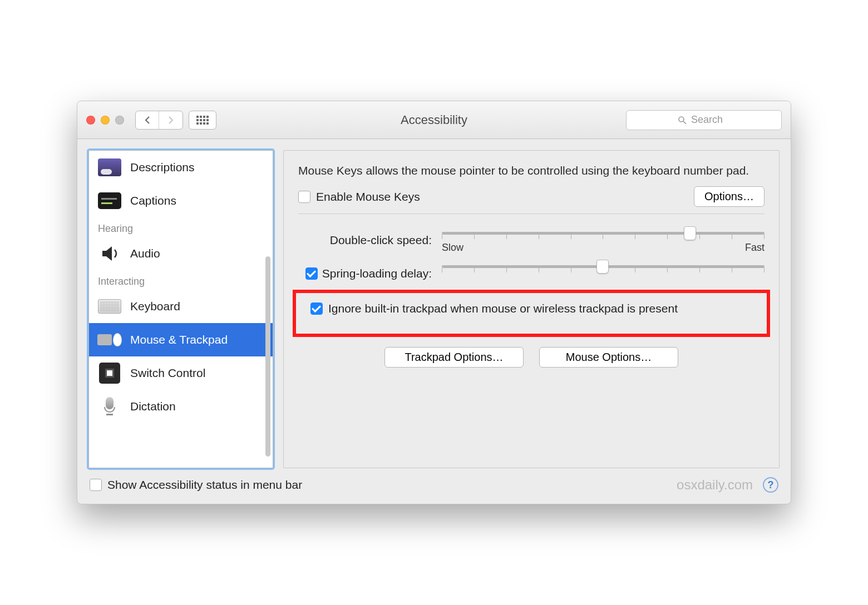 This screenshot has width=868, height=605. What do you see at coordinates (181, 254) in the screenshot?
I see `sidebar-item-audio: Audio` at bounding box center [181, 254].